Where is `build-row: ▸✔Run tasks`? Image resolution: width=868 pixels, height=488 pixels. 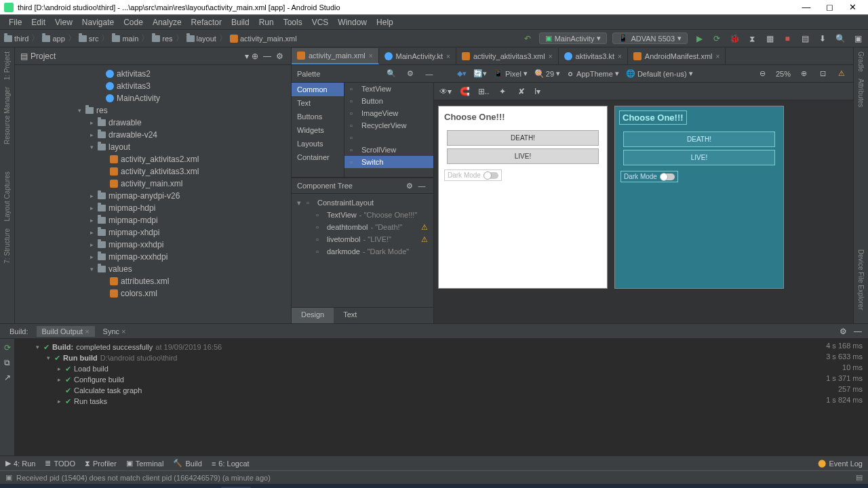 build-row: ▸✔Run tasks is located at coordinates (414, 401).